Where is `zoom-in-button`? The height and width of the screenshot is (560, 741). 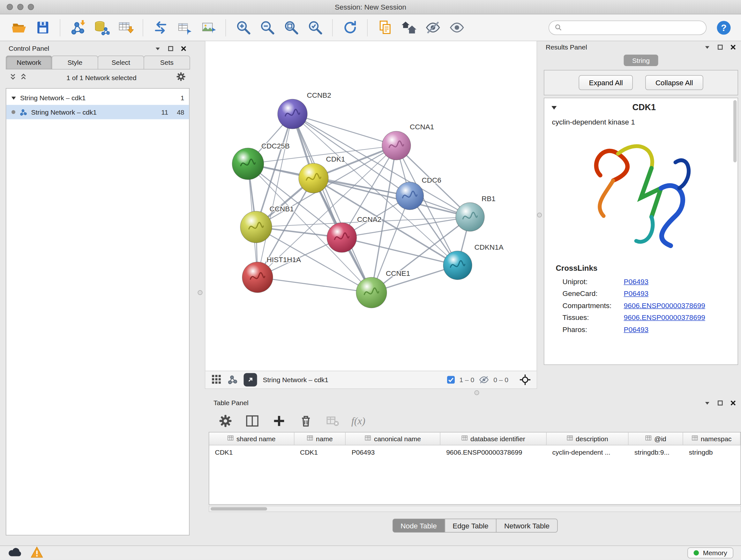 zoom-in-button is located at coordinates (243, 27).